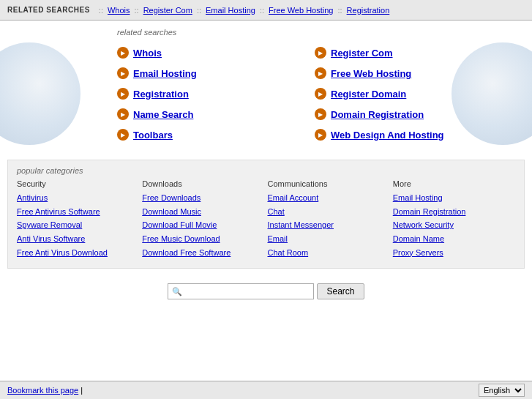 The image size is (532, 399). I want to click on language-select: English, so click(502, 390).